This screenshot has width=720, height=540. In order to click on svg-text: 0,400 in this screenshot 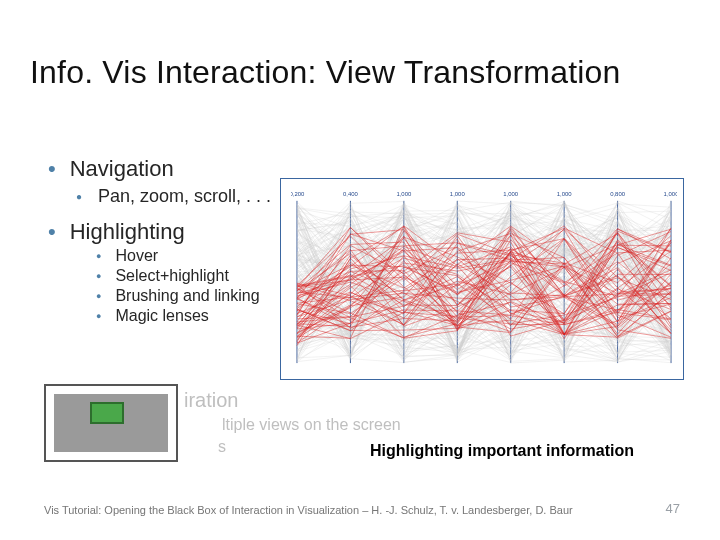, I will do `click(351, 194)`.